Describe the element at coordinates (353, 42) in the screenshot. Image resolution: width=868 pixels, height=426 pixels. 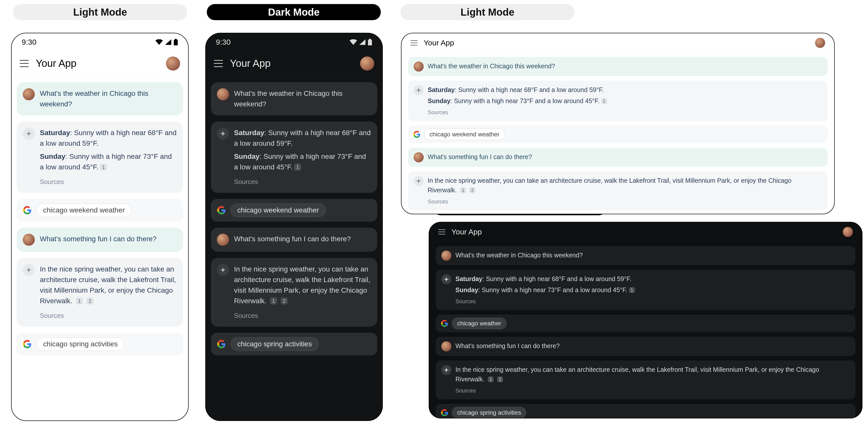
I see `wifi-icon` at that location.